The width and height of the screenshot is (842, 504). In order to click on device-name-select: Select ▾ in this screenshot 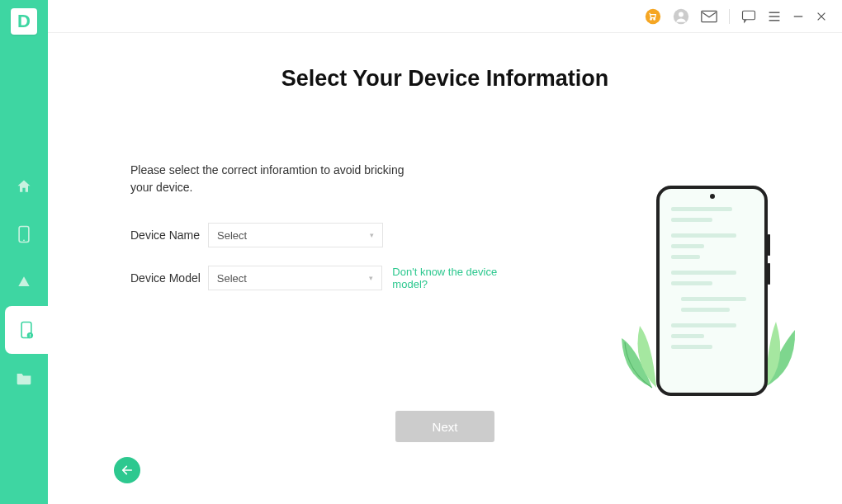, I will do `click(296, 235)`.